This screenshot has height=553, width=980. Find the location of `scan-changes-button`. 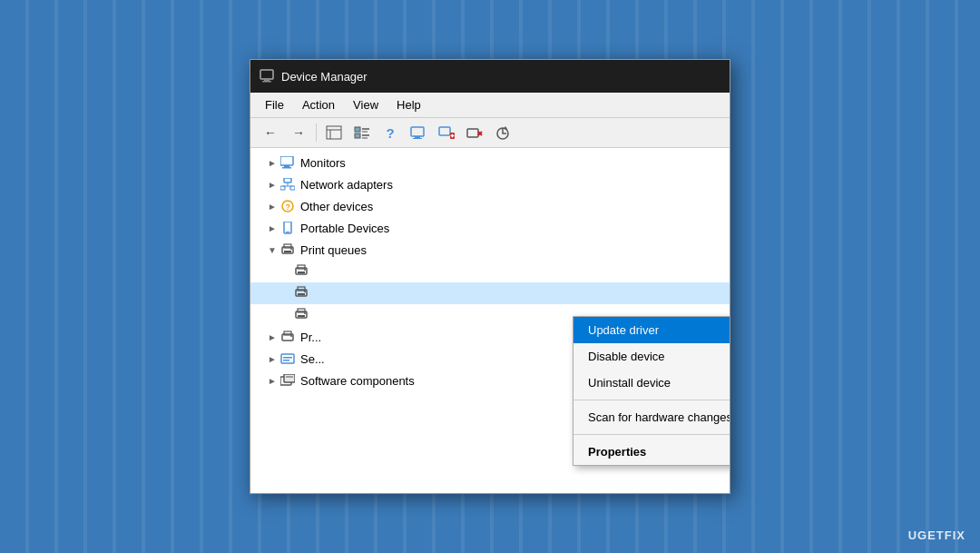

scan-changes-button is located at coordinates (503, 133).